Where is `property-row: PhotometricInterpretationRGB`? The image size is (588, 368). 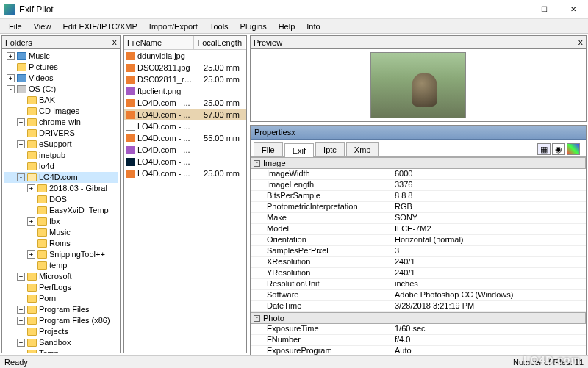
property-row: PhotometricInterpretationRGB is located at coordinates (418, 207).